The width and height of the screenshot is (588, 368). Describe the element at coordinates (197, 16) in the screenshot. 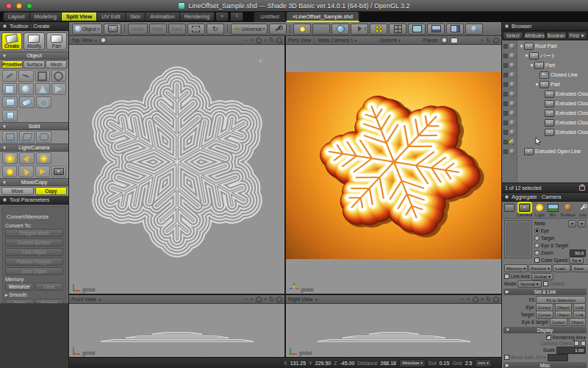

I see `tab-rendering: Rendering` at that location.